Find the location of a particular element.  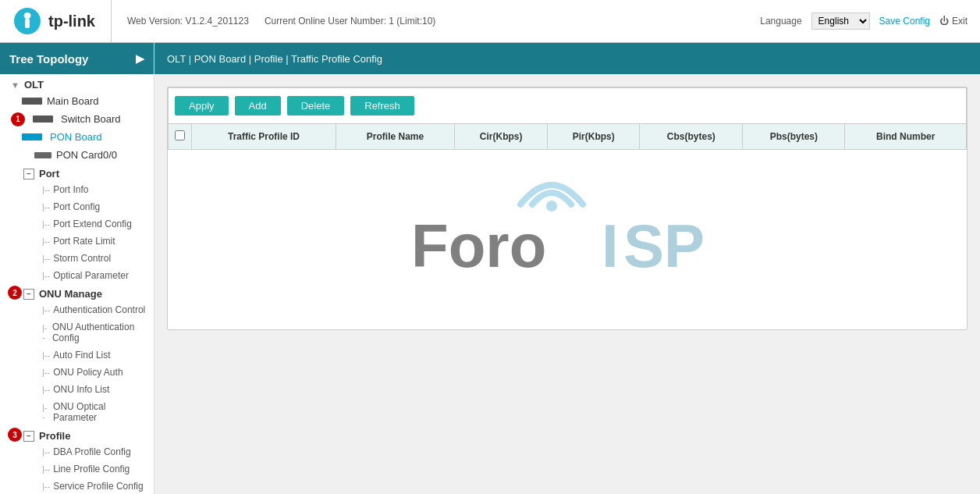

minus-icon: ▼ is located at coordinates (16, 85).